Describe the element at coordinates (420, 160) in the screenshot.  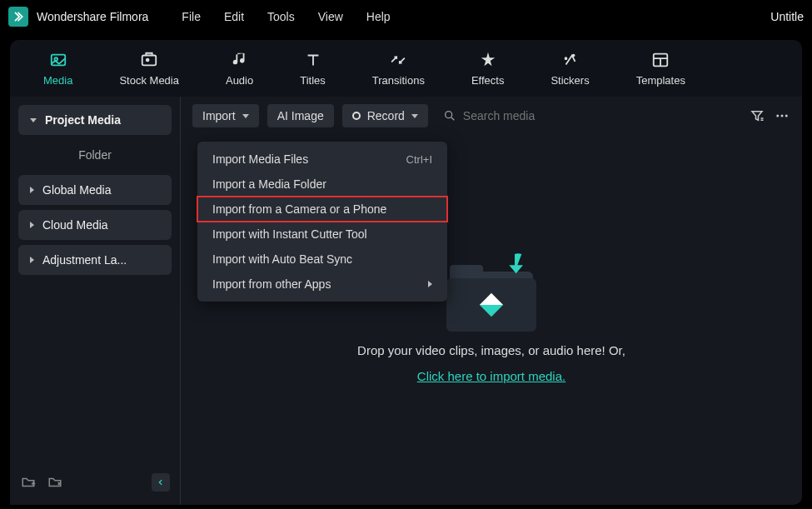
I see `menu-item-shortcut: Ctrl+I` at that location.